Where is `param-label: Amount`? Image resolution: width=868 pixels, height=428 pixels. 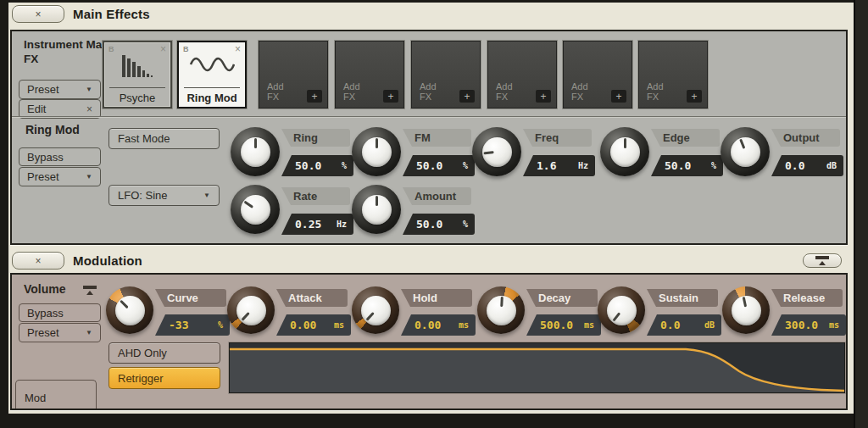
param-label: Amount is located at coordinates (437, 197).